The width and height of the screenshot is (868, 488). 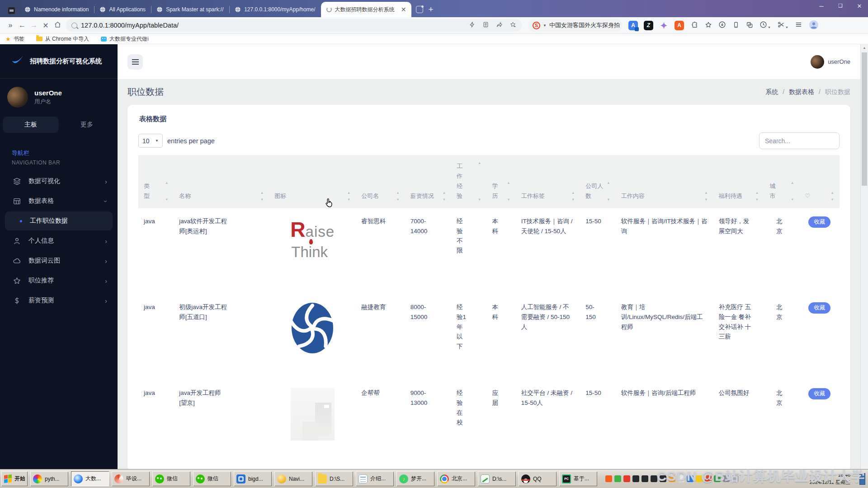 I want to click on downloads-icon, so click(x=722, y=25).